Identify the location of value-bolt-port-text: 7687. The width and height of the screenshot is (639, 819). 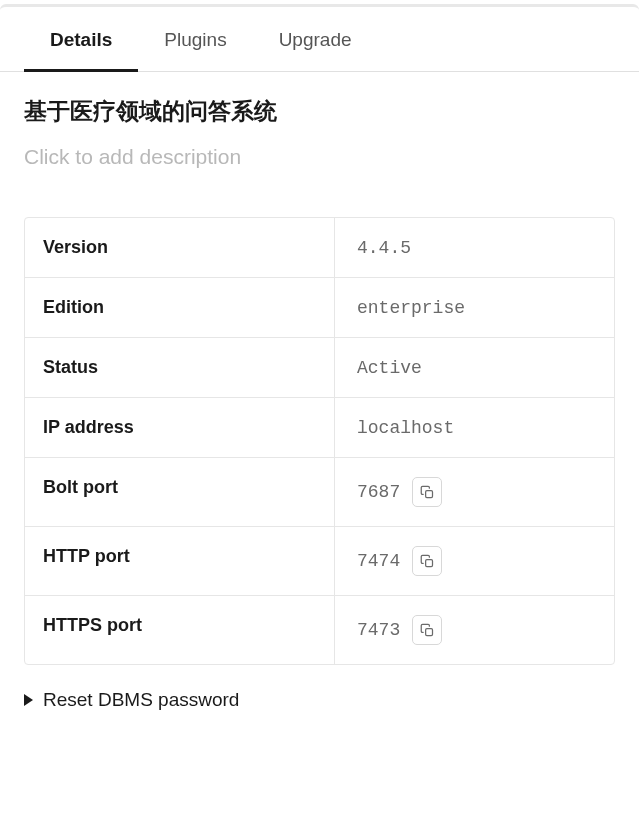
(378, 492).